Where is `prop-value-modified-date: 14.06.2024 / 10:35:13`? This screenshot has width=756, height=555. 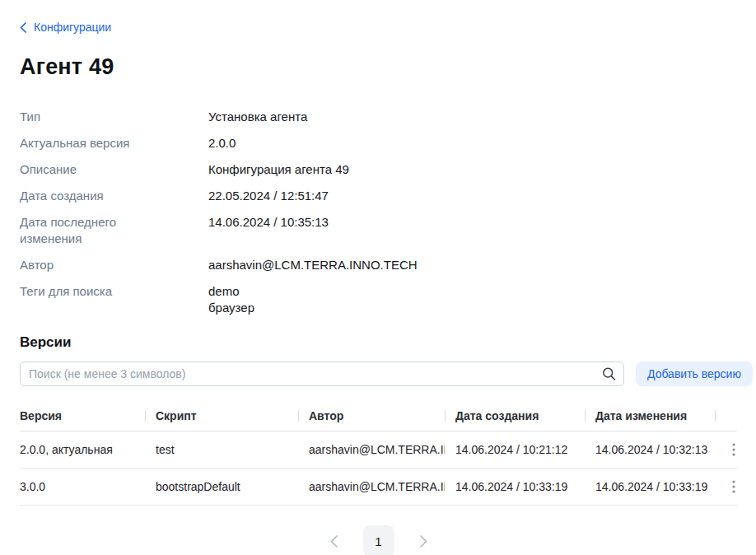
prop-value-modified-date: 14.06.2024 / 10:35:13 is located at coordinates (473, 222).